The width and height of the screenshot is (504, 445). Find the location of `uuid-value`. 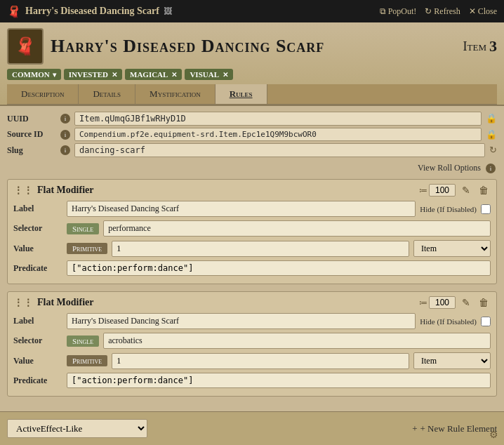

uuid-value is located at coordinates (278, 119).